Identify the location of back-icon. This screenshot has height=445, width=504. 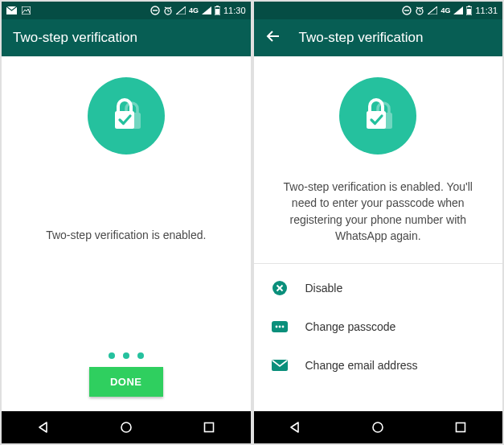
(273, 39).